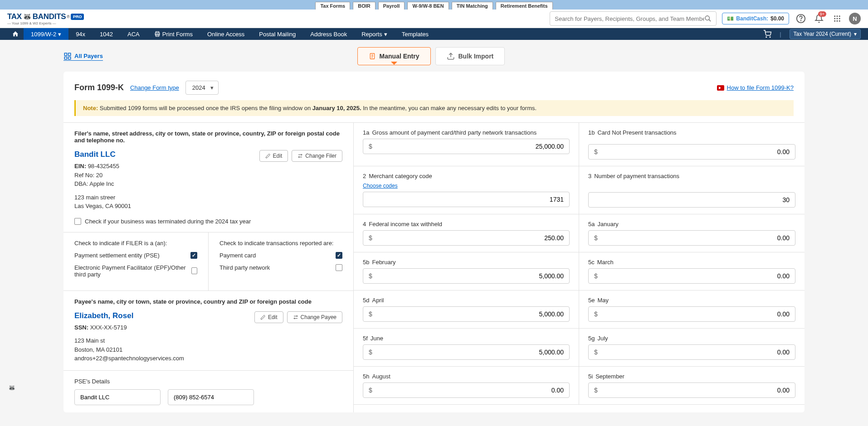 Image resolution: width=868 pixels, height=426 pixels. Describe the element at coordinates (18, 394) in the screenshot. I see `mascot-icon: 🦝` at that location.